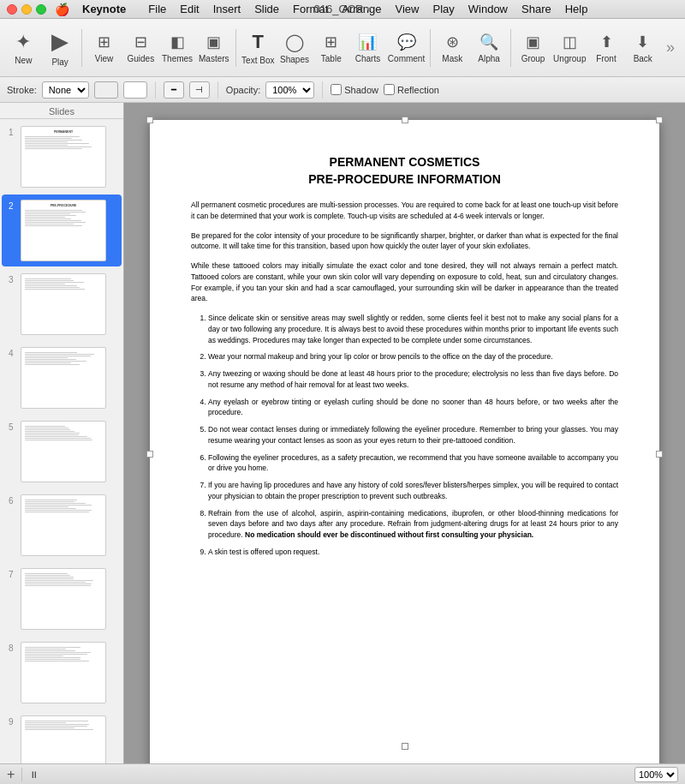 This screenshot has height=784, width=685. Describe the element at coordinates (62, 230) in the screenshot. I see `slide-thumb-2: 2PRE-PROCEDURE` at that location.